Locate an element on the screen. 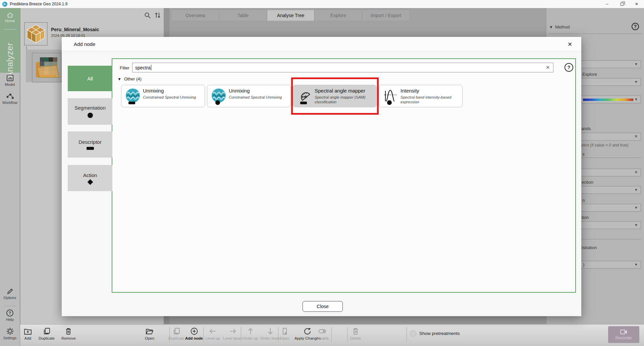 The image size is (644, 346). node-card-unmixing-1: Unmixing Constrained Spectral Unmixing is located at coordinates (163, 96).